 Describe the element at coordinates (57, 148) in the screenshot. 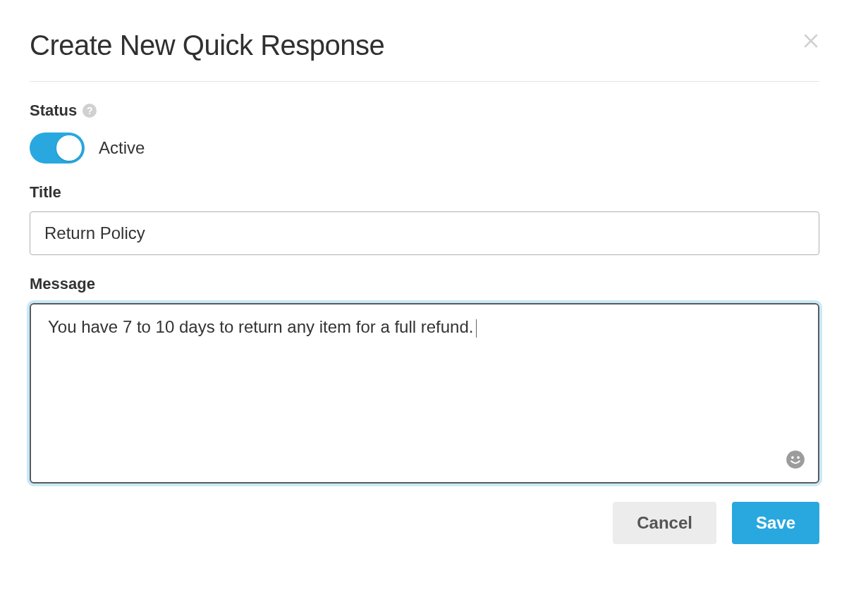

I see `status-toggle` at that location.